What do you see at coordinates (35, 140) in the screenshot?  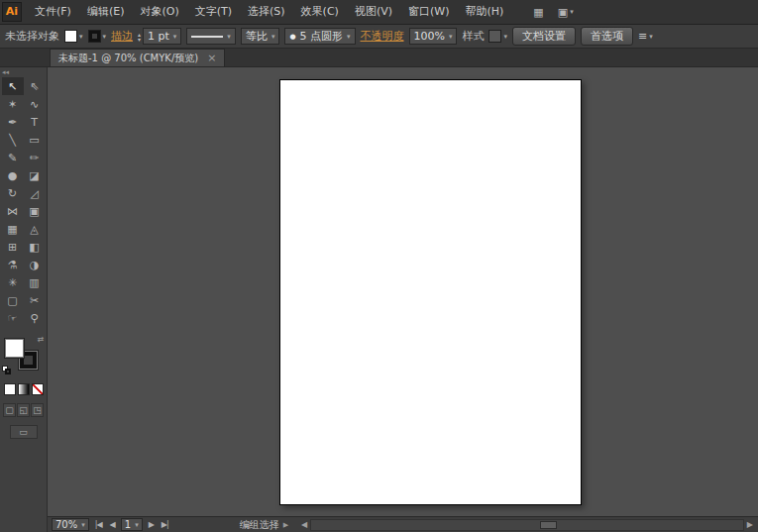 I see `rectangle-tool: ▭` at bounding box center [35, 140].